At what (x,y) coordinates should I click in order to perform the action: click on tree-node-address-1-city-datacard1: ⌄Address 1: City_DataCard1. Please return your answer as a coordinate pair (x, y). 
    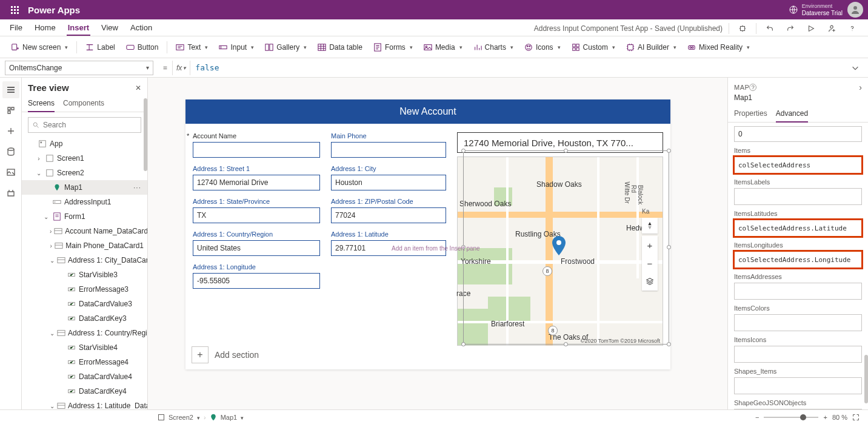
    Looking at the image, I should click on (85, 260).